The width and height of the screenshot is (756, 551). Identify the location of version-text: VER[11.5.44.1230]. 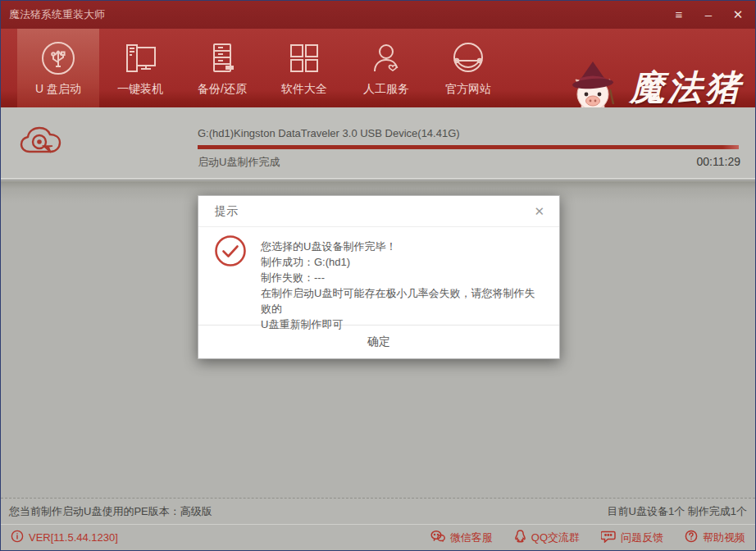
(74, 538).